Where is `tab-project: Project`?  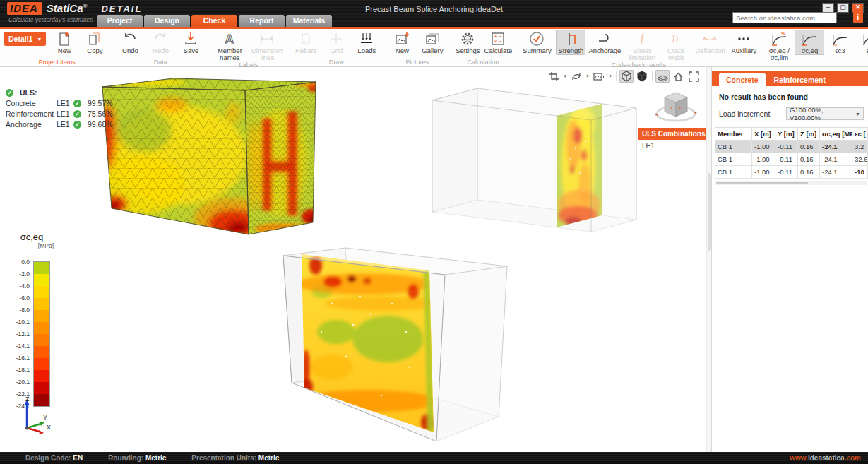 tab-project: Project is located at coordinates (120, 21).